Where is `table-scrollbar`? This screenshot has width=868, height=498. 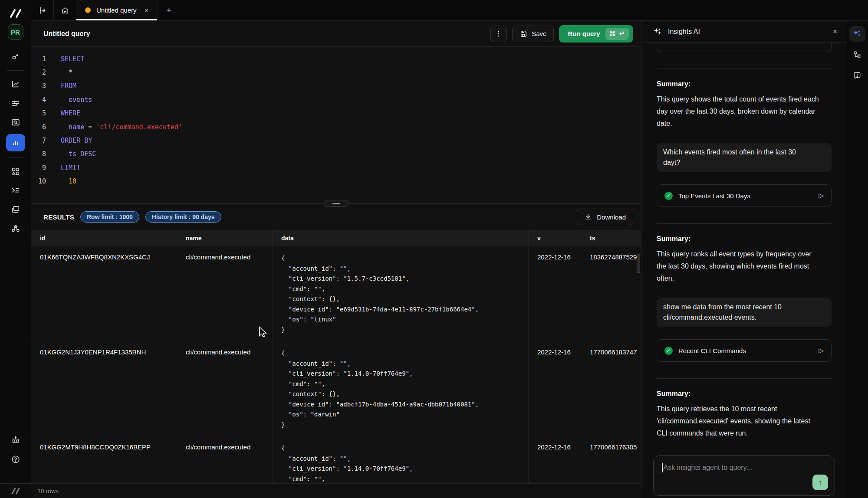 table-scrollbar is located at coordinates (638, 264).